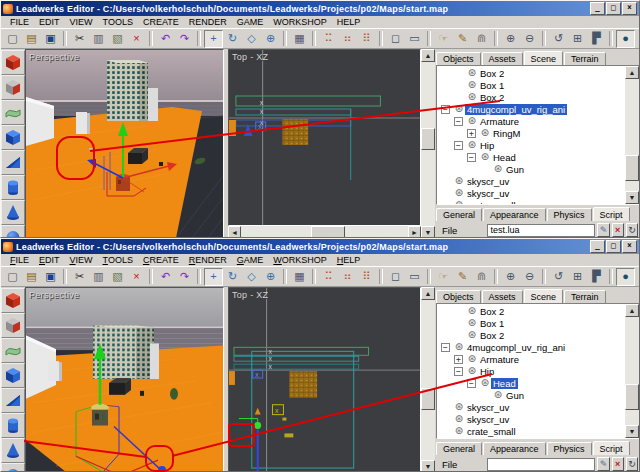  Describe the element at coordinates (632, 432) in the screenshot. I see `scroll-down-arrow: ▼` at that location.